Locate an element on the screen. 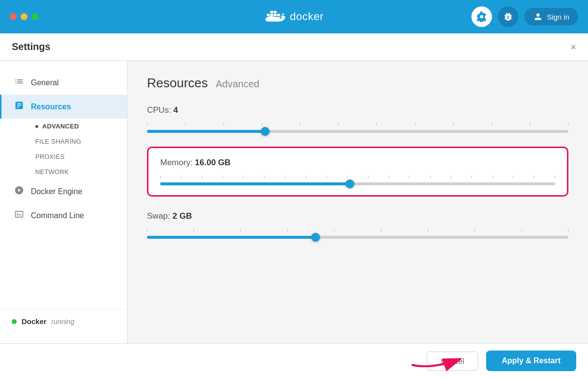 This screenshot has height=378, width=588. sidebar-item-command-line: Command Line is located at coordinates (64, 216).